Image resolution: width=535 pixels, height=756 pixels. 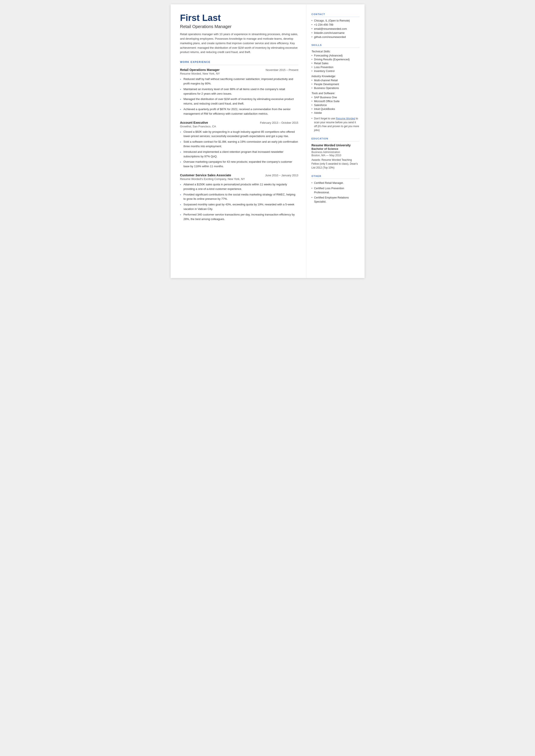 I want to click on job-block-1: Retail Operations Manager November 2015 …, so click(x=239, y=92).